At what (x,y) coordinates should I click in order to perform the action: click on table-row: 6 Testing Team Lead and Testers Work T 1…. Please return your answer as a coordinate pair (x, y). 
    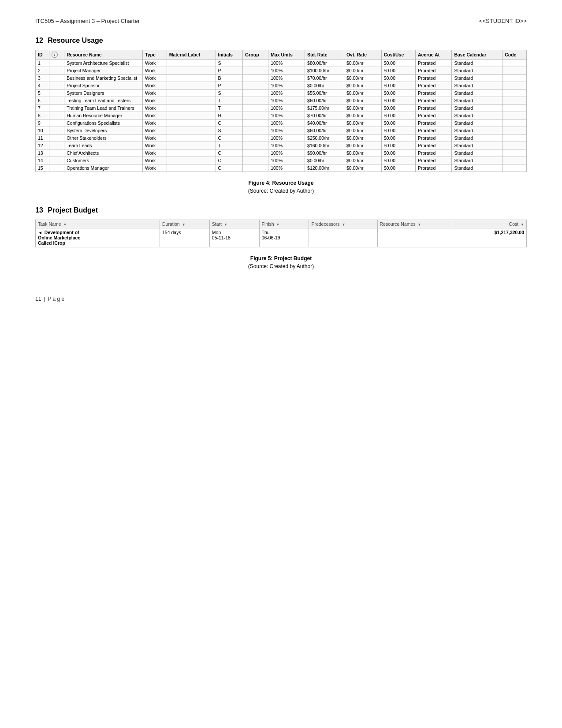
    Looking at the image, I should click on (281, 101).